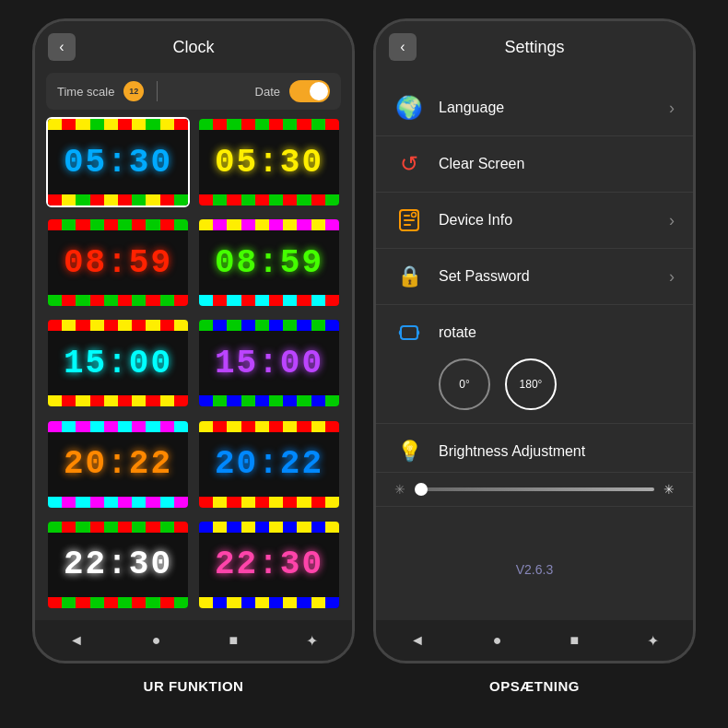 This screenshot has height=728, width=728. I want to click on settings-item-language: 🌍 Language ›, so click(534, 109).